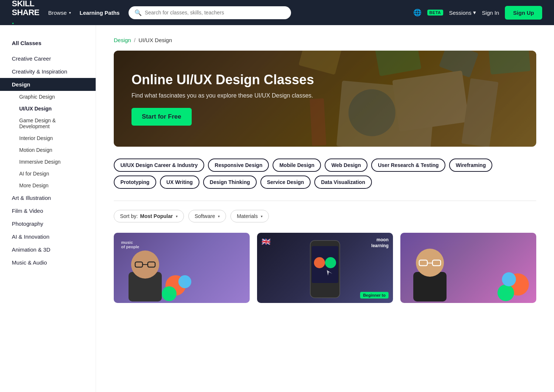 The image size is (554, 392). I want to click on materials-filter: Materials ▾, so click(250, 216).